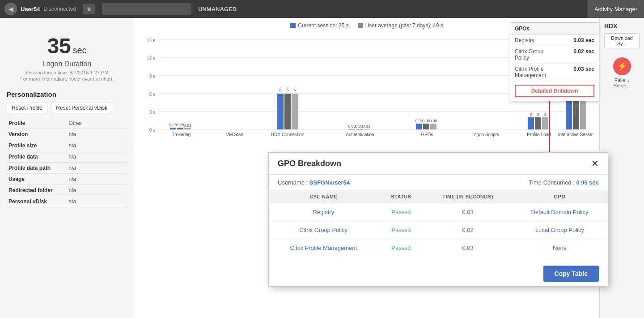 The image size is (644, 318). What do you see at coordinates (217, 9) in the screenshot?
I see `managed-status-badge: UNMANAGED` at bounding box center [217, 9].